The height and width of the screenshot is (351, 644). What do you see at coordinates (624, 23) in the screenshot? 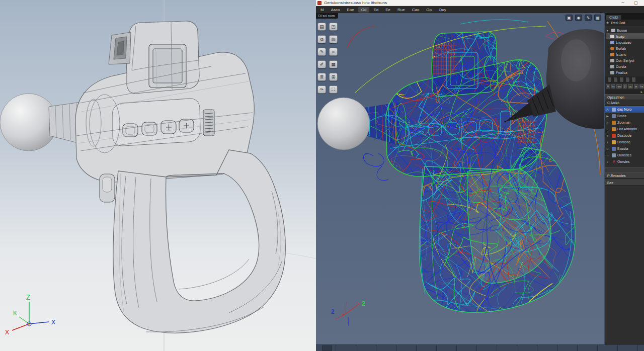
I see `scene-root-row: ◈ Tred Odd` at bounding box center [624, 23].